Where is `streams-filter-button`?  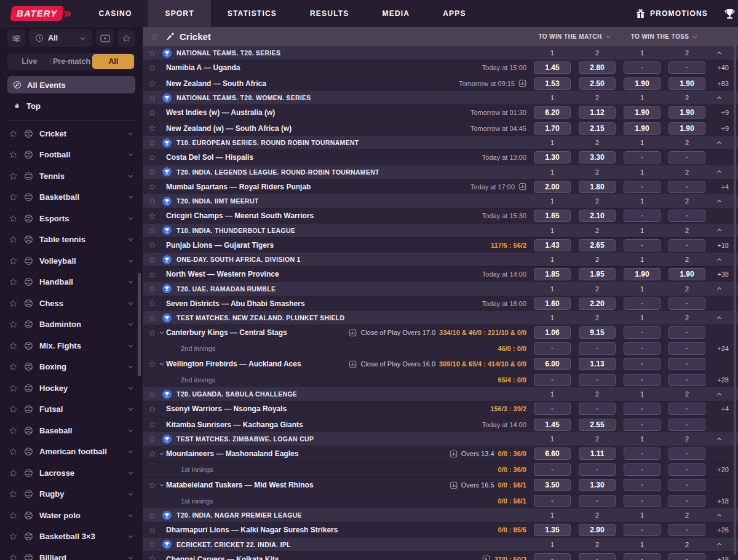 streams-filter-button is located at coordinates (105, 38).